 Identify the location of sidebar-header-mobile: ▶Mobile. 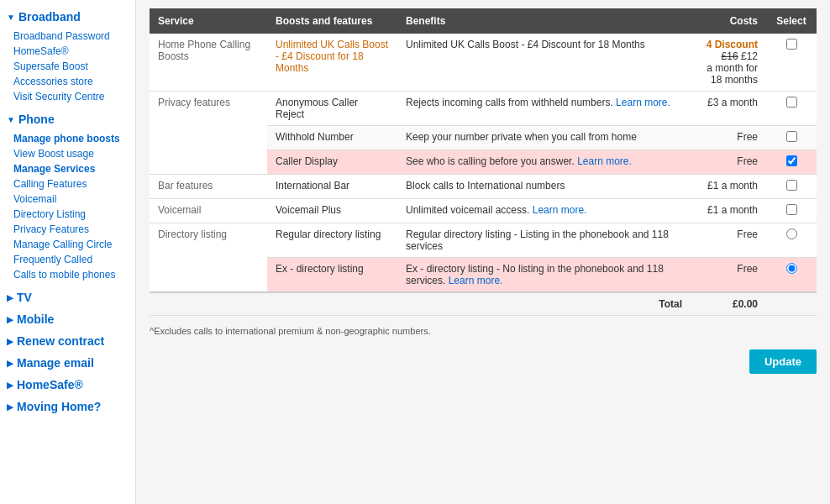
(67, 319).